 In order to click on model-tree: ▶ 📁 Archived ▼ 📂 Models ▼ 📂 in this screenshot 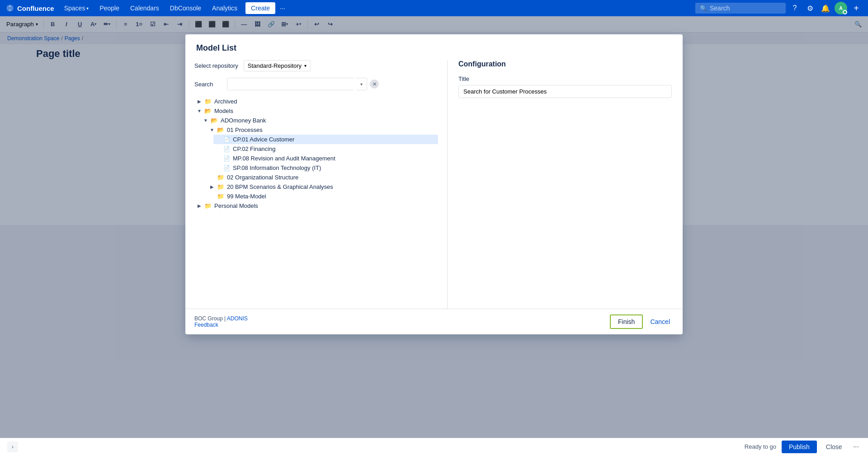, I will do `click(316, 154)`.